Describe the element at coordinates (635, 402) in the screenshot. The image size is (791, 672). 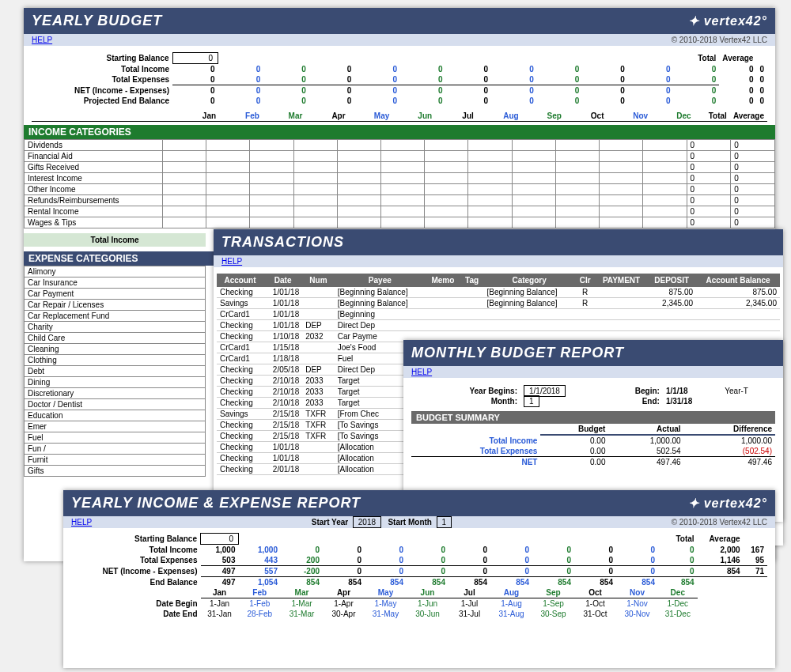
I see `end-label: End:` at that location.